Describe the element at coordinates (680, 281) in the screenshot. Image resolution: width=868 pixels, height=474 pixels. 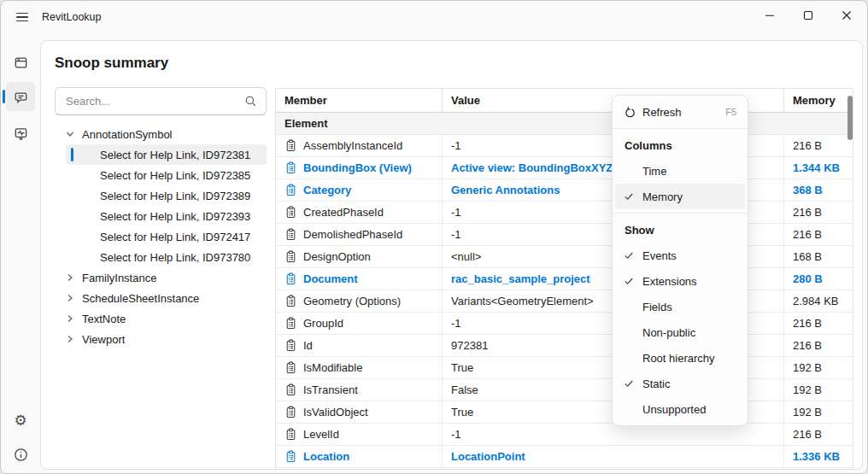
I see `menu-item-extensions: Extensions` at that location.